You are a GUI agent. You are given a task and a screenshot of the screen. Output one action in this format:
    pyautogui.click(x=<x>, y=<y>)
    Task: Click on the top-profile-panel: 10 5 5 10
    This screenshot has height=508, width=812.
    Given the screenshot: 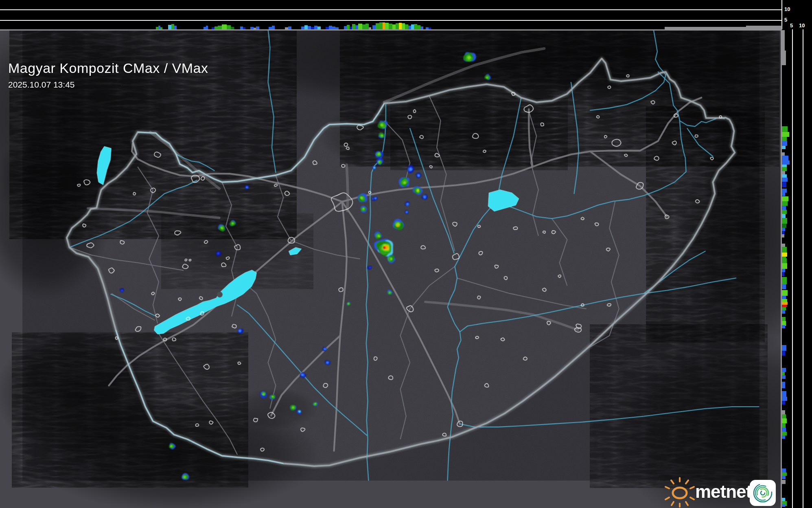 What is the action you would take?
    pyautogui.click(x=406, y=15)
    